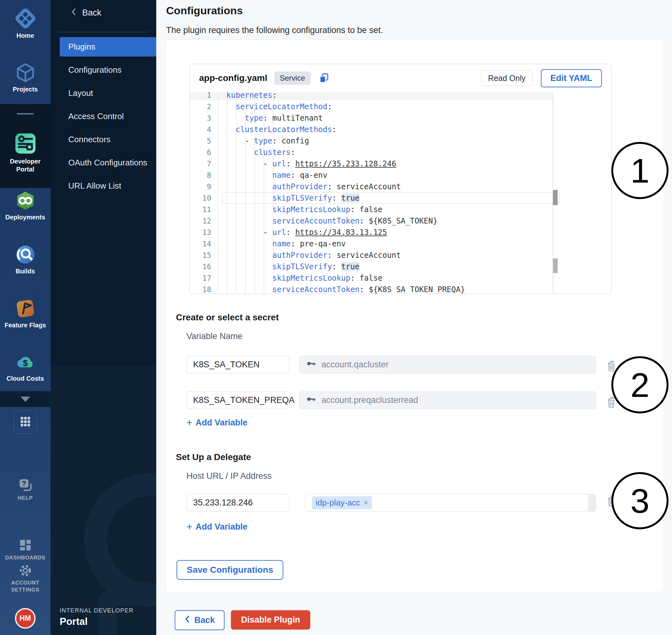  I want to click on sidebar-item-url-allow-list: URL Allow List, so click(108, 186).